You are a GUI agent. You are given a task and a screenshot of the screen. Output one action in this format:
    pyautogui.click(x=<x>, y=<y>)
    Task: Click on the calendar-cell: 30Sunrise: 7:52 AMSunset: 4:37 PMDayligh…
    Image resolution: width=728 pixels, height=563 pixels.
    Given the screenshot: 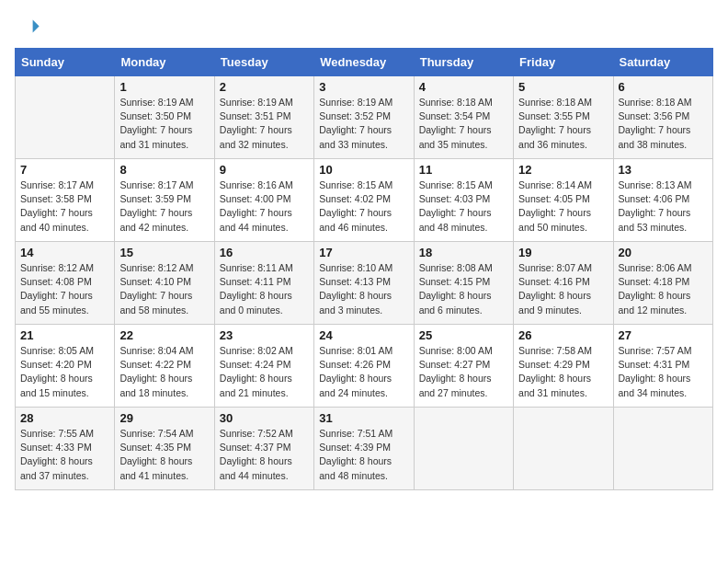 What is the action you would take?
    pyautogui.click(x=264, y=449)
    